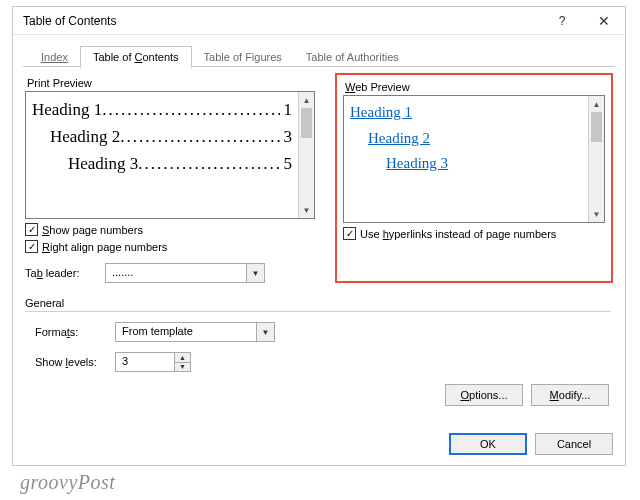  What do you see at coordinates (475, 87) in the screenshot?
I see `web-preview-label: Web Preview` at bounding box center [475, 87].